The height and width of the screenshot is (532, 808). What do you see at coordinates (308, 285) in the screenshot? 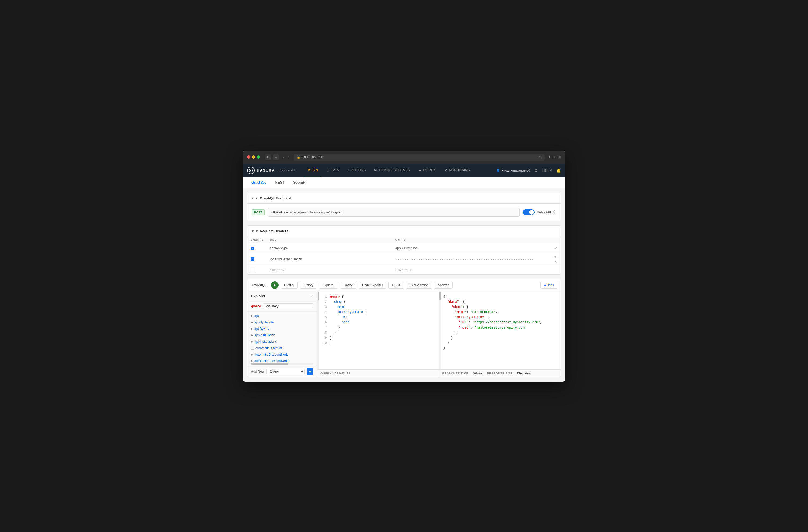
I see `history-button: History` at bounding box center [308, 285].